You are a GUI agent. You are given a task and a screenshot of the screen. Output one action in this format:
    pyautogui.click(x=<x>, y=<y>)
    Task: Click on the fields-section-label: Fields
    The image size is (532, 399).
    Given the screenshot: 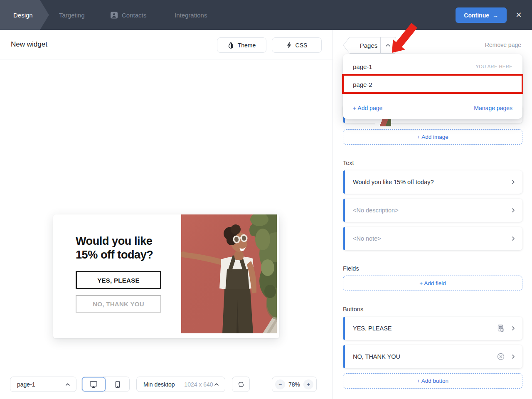 What is the action you would take?
    pyautogui.click(x=351, y=268)
    